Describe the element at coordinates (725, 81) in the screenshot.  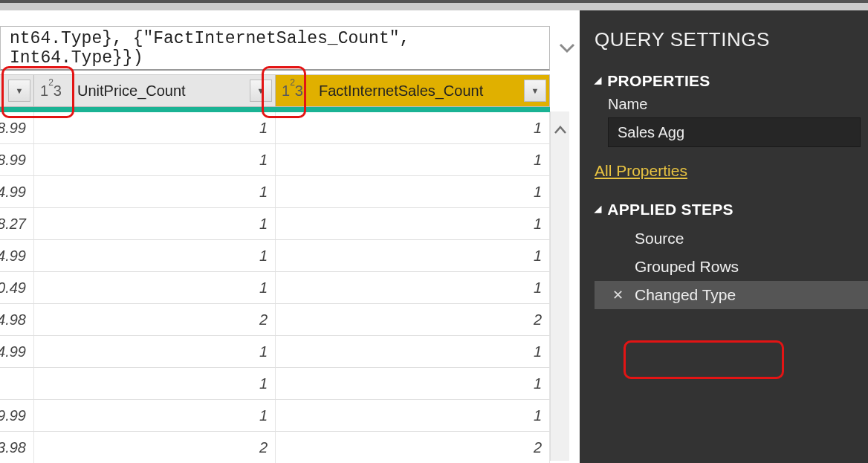
I see `properties-section-header: ◢ PROPERTIES` at that location.